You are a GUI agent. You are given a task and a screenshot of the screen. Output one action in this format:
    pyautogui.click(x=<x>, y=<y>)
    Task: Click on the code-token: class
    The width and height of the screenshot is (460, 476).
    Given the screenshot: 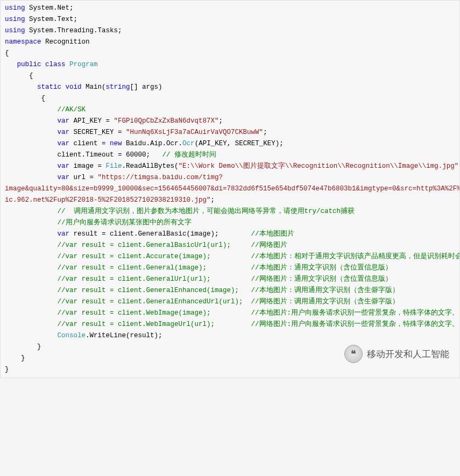 What is the action you would take?
    pyautogui.click(x=55, y=65)
    